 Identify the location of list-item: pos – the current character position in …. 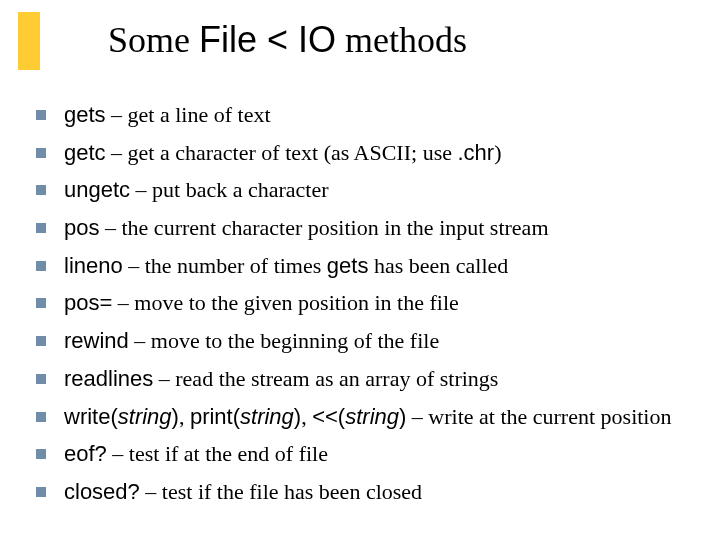
(363, 228).